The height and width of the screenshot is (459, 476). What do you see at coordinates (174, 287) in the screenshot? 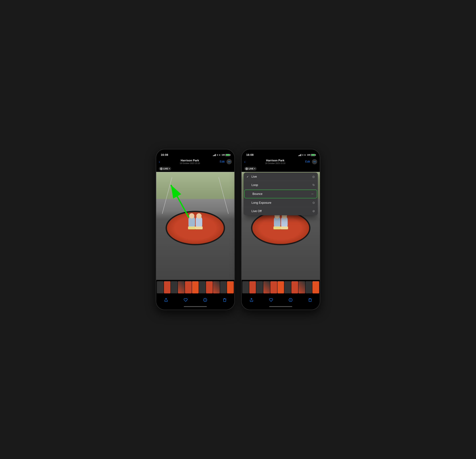
I see `thumb-3-left` at bounding box center [174, 287].